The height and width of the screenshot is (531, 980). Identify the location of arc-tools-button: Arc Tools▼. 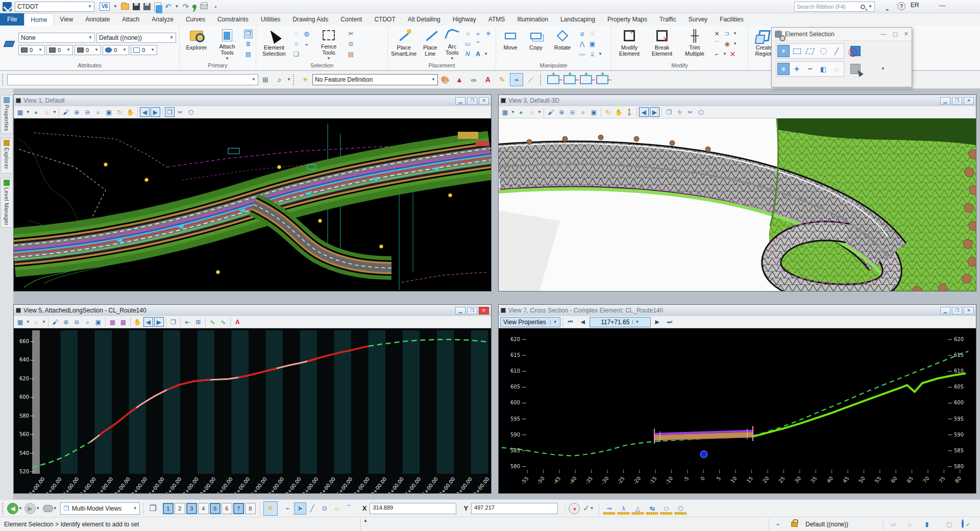
(452, 44).